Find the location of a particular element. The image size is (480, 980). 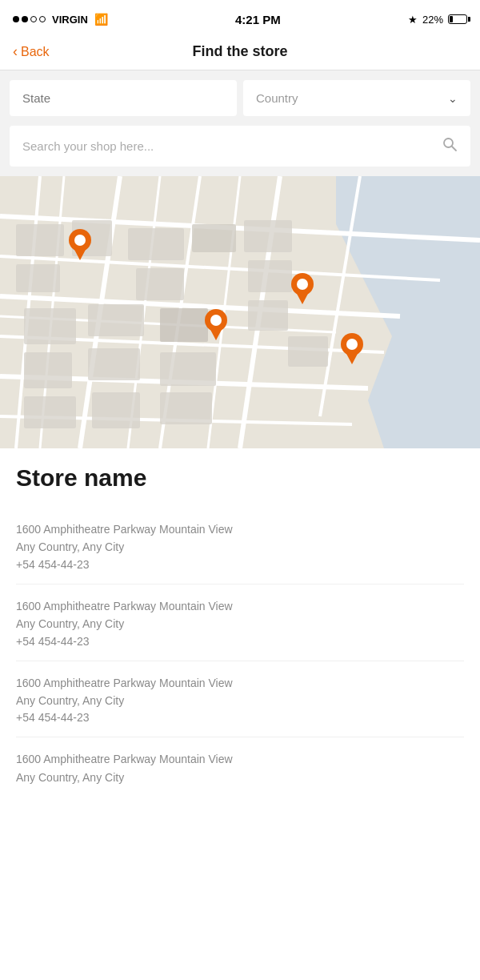

carrier-label: VIRGIN is located at coordinates (70, 19).